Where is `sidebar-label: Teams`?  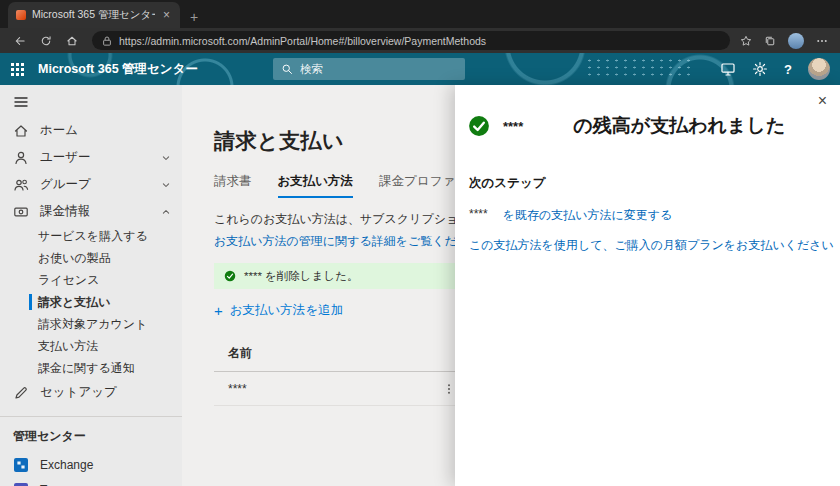 sidebar-label: Teams is located at coordinates (58, 484).